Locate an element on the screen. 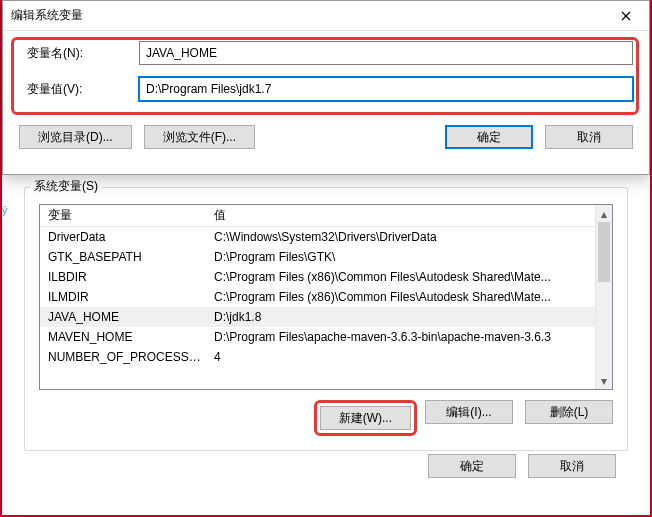 This screenshot has width=652, height=517. new-button: 新建(W)... is located at coordinates (366, 418).